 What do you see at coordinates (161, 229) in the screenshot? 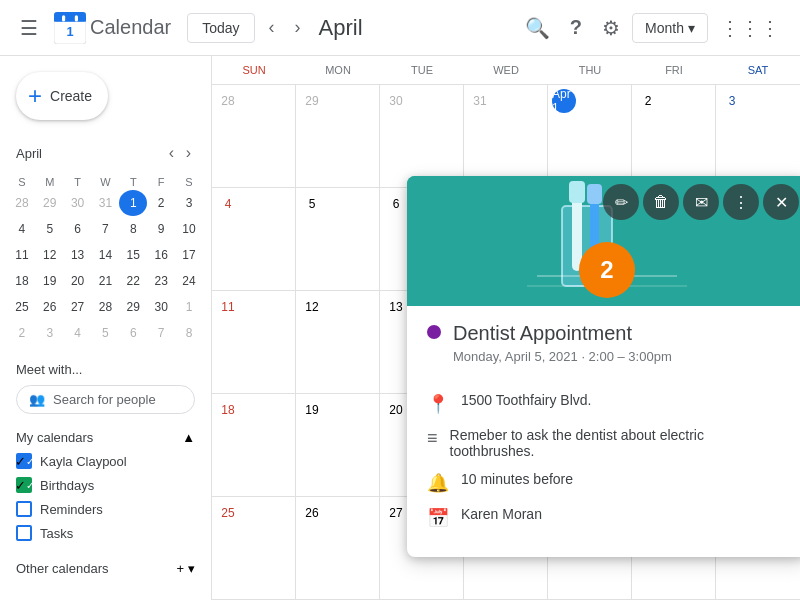
I see `mini-cal-day: 9` at bounding box center [161, 229].